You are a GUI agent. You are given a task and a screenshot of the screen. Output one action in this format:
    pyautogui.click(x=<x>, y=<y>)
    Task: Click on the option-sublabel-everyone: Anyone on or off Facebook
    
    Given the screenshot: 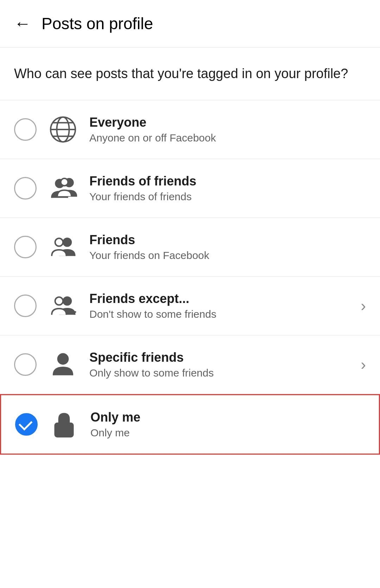 What is the action you would take?
    pyautogui.click(x=228, y=138)
    